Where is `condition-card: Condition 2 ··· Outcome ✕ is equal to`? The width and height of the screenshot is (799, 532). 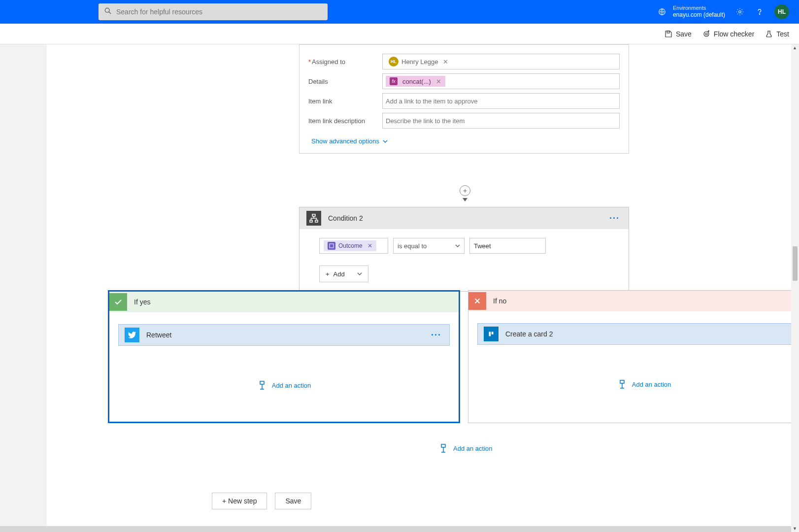
condition-card: Condition 2 ··· Outcome ✕ is equal to is located at coordinates (464, 249).